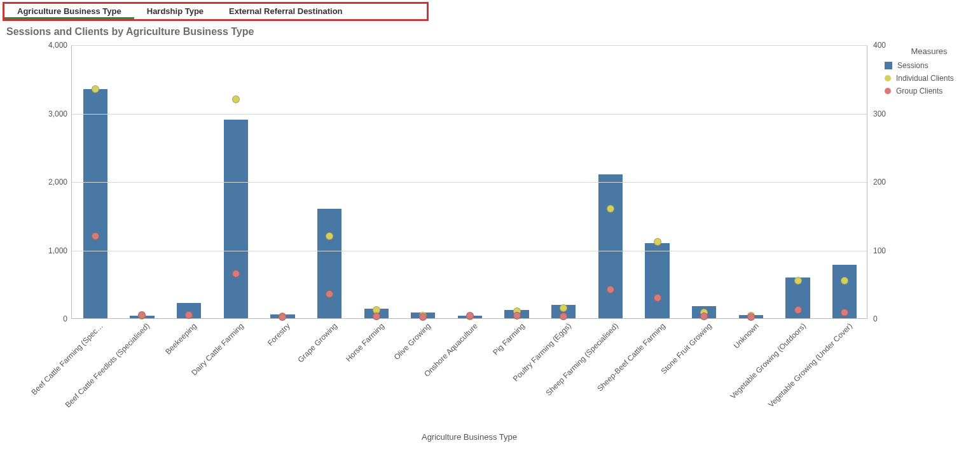 The image size is (980, 457). I want to click on x-category-label: Pig Farming, so click(478, 369).